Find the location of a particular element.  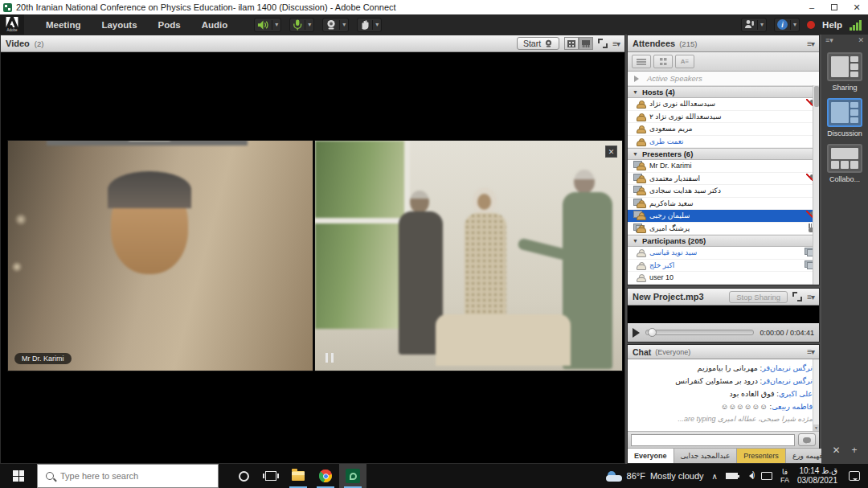

speaker-button: ▾ is located at coordinates (268, 25).